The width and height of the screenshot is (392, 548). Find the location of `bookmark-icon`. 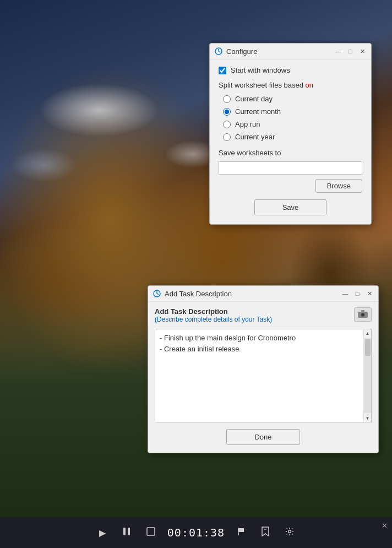

bookmark-icon is located at coordinates (265, 533).